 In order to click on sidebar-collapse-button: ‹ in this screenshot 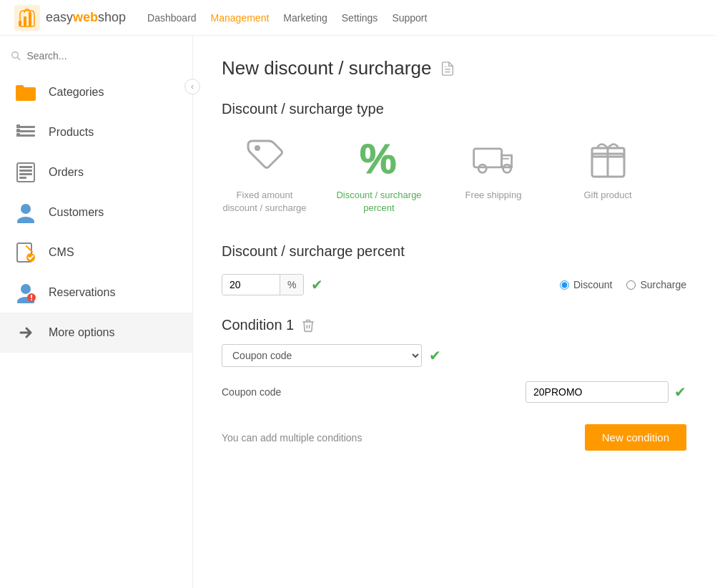, I will do `click(192, 87)`.